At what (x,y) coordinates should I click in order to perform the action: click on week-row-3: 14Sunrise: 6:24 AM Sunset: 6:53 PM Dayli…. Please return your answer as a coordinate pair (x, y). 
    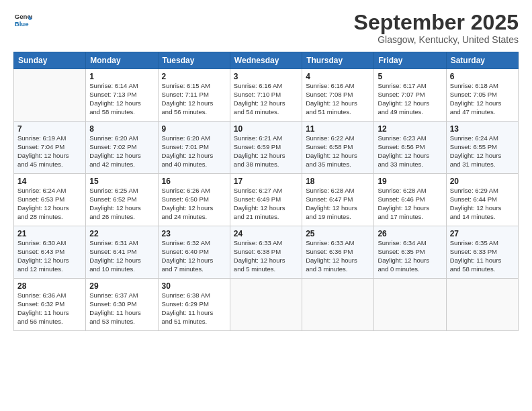
    Looking at the image, I should click on (266, 200).